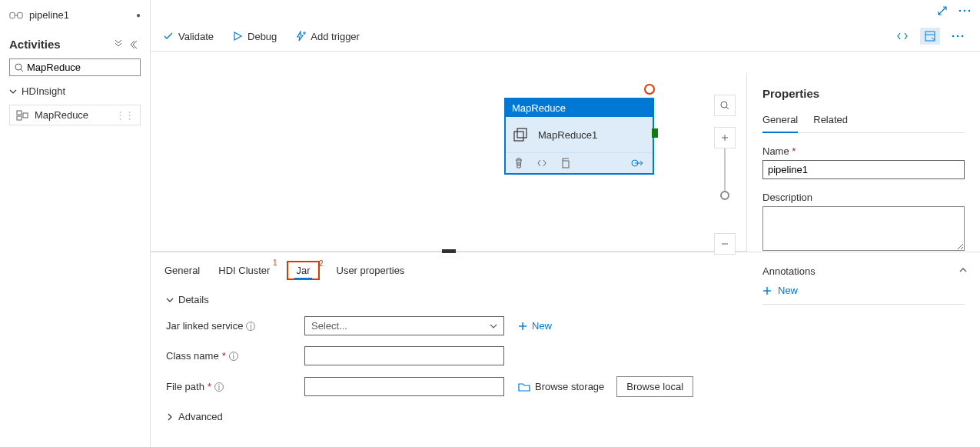  I want to click on properties-panel: Properties General Related Name * Descri…, so click(863, 162).